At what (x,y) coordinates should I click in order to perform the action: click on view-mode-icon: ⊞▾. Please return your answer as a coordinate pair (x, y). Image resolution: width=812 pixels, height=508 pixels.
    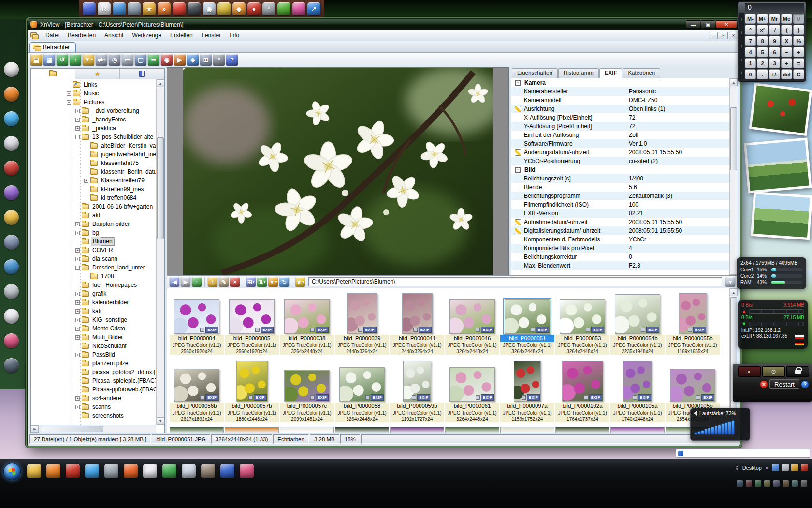
    Looking at the image, I should click on (251, 282).